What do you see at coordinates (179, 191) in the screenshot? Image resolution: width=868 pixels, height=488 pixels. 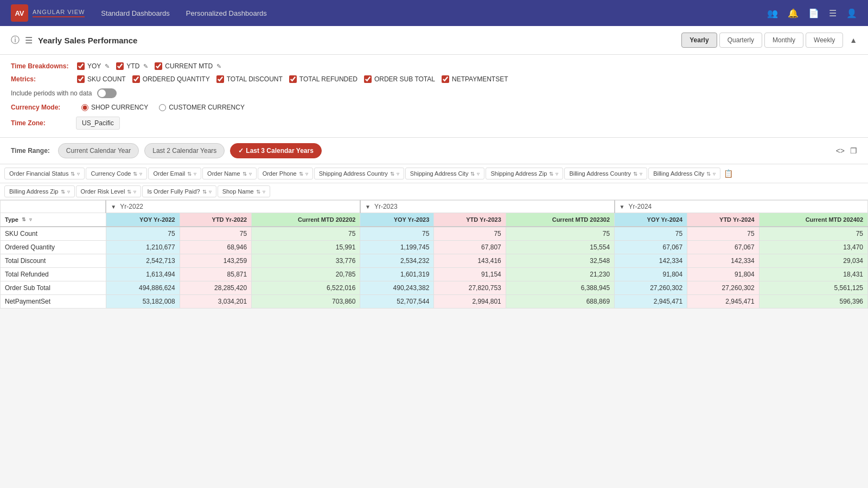 I see `filter-is-order-fully-paid: Is Order Fully Paid? ⇅ ▿` at bounding box center [179, 191].